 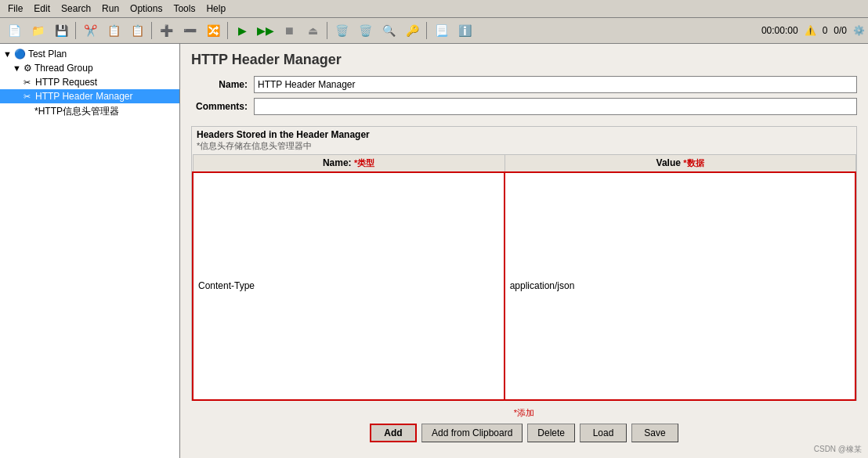 I want to click on menu-bar: File Edit Search Run Options Tools Help, so click(x=434, y=9).